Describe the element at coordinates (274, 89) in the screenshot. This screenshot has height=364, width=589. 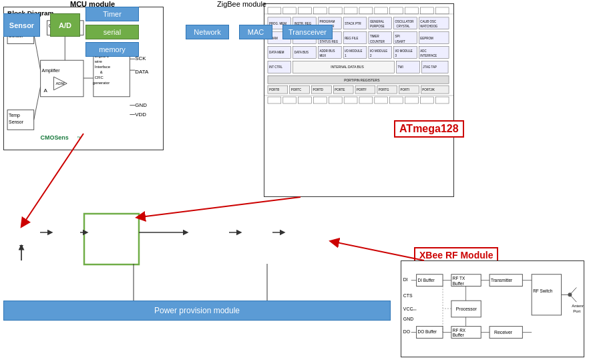
I see `svg-text: PORTB` at that location.